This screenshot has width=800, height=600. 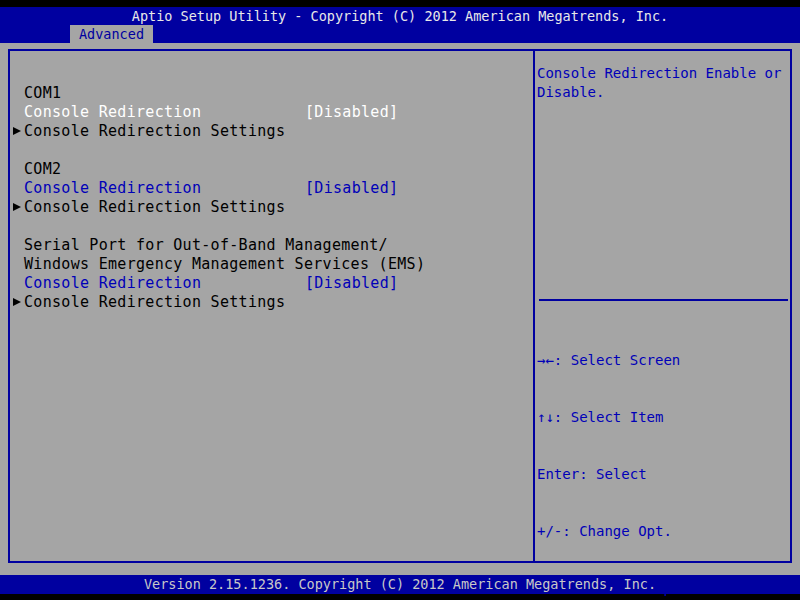 I want to click on option-com1-console-redirection: Console Redirection [Disabled], so click(x=272, y=112).